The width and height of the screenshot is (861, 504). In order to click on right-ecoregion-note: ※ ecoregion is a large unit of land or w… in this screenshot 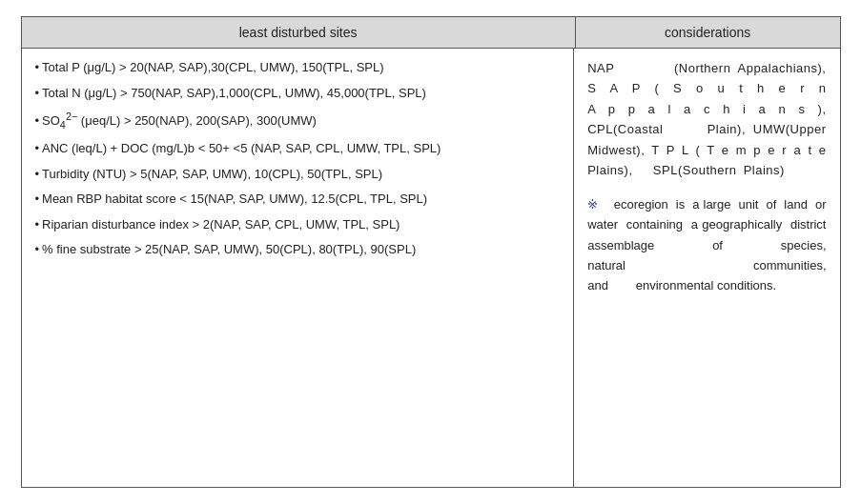, I will do `click(707, 246)`.